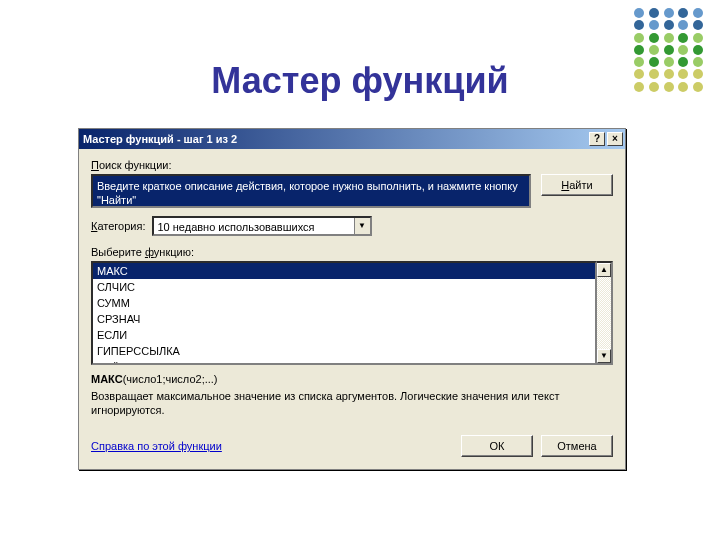 Image resolution: width=720 pixels, height=540 pixels. I want to click on cancel-button: Отмена, so click(577, 446).